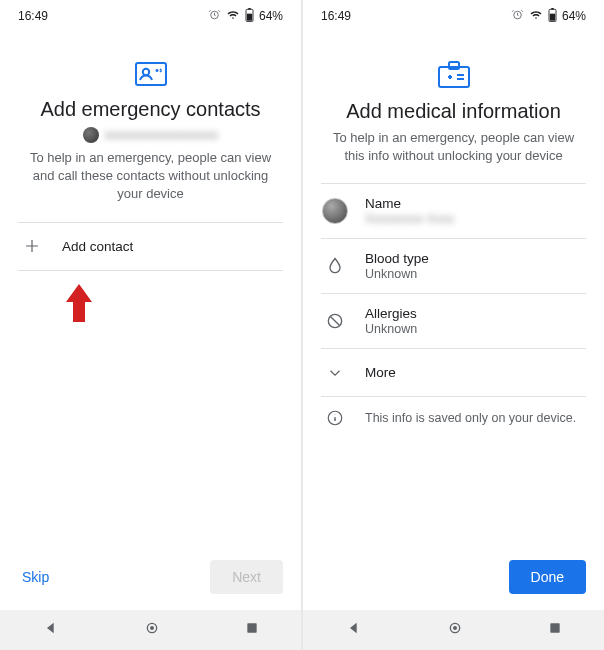 The image size is (604, 650). What do you see at coordinates (474, 204) in the screenshot?
I see `name-label: Name` at bounding box center [474, 204].